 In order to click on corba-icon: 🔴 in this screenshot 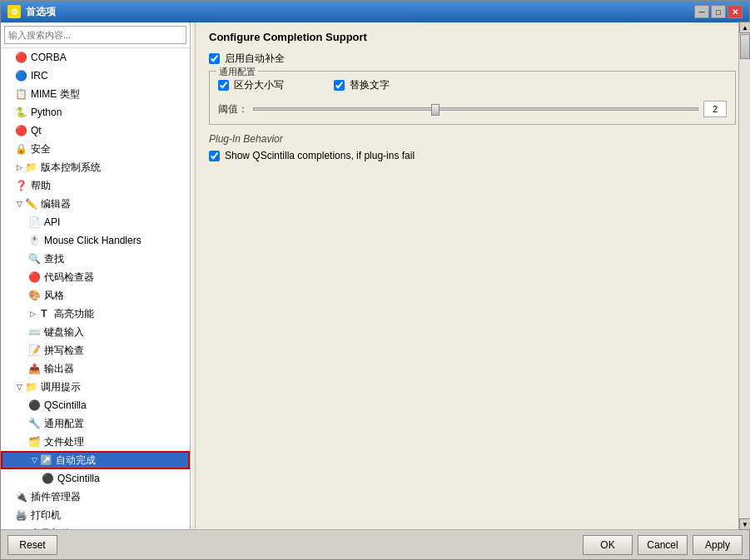, I will do `click(21, 57)`.